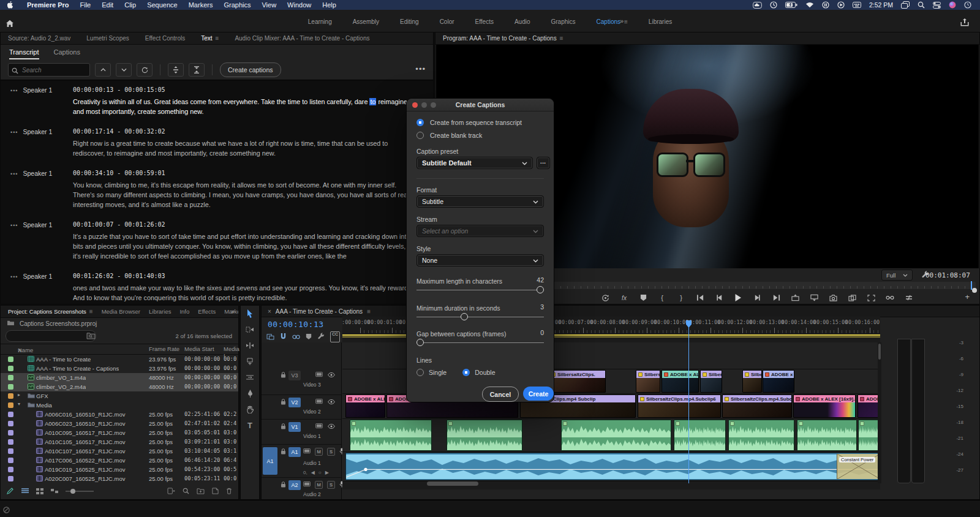 The height and width of the screenshot is (517, 980). I want to click on video-clip: SilbersaltzClips.mp4.Subclip8, so click(757, 406).